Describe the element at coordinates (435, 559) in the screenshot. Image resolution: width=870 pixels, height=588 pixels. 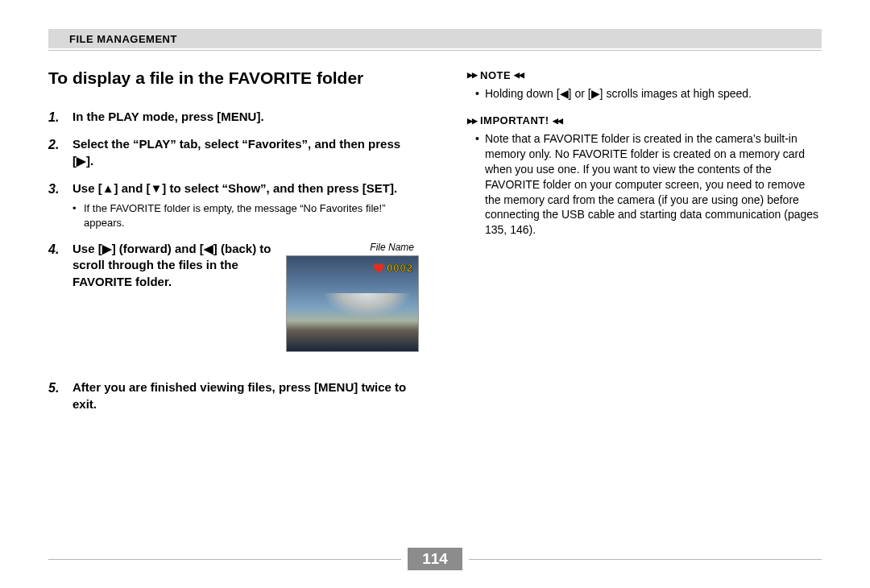
I see `page-number: 114` at that location.